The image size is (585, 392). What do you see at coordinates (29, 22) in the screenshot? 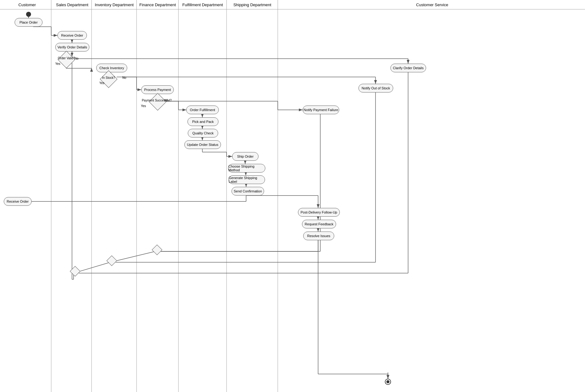
I see `node-place-order: Place Order` at bounding box center [29, 22].